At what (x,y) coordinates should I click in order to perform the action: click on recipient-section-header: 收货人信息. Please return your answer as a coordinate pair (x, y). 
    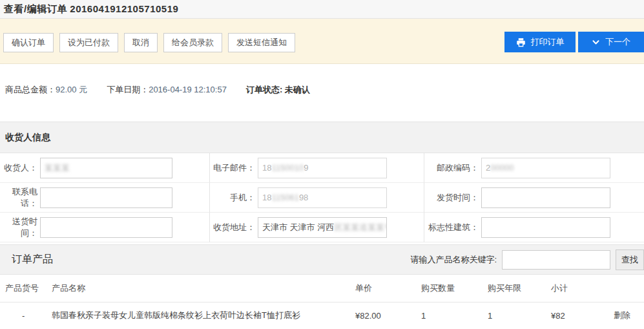
    Looking at the image, I should click on (322, 137).